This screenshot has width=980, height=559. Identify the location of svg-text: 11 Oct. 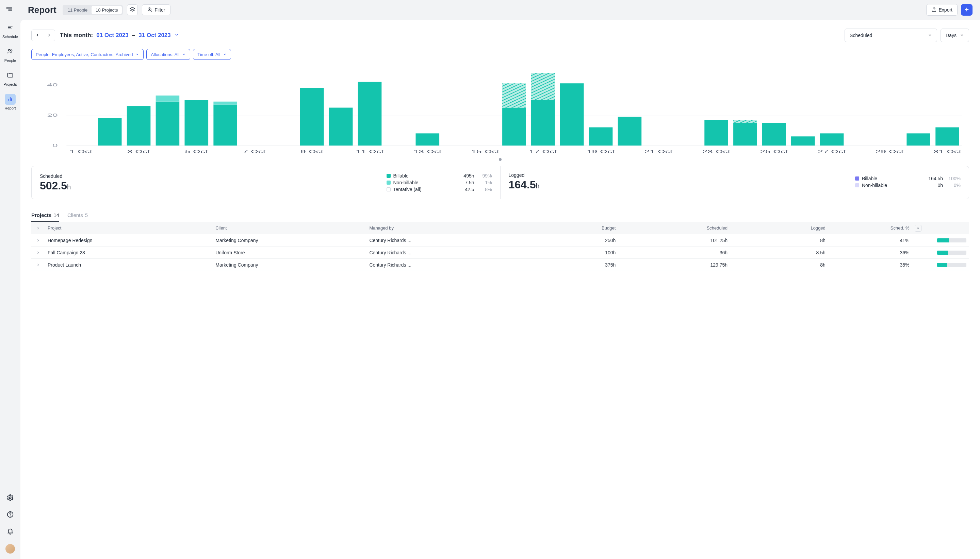
(370, 151).